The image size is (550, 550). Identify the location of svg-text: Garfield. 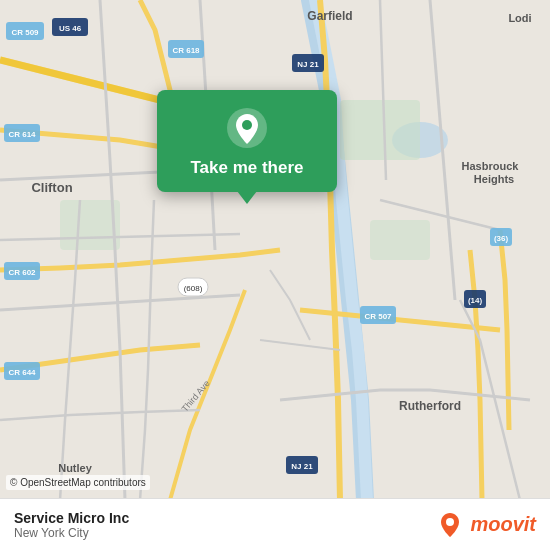
(330, 16).